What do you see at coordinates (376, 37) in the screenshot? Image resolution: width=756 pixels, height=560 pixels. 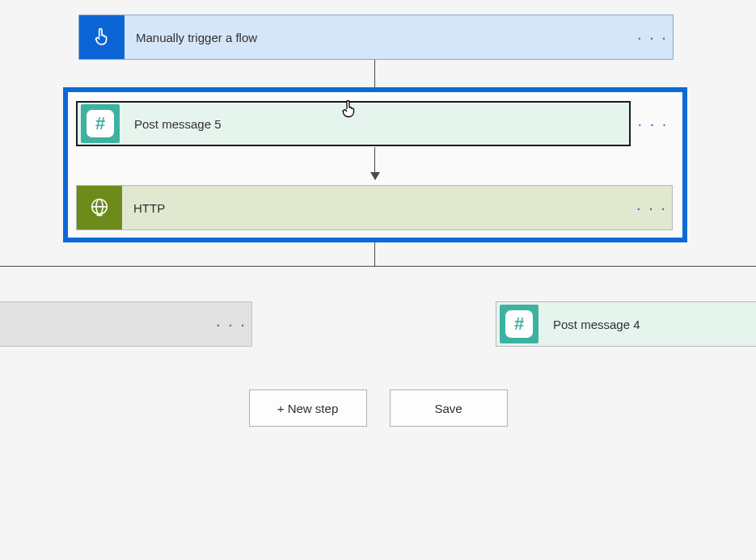 I see `trigger-card: Manually trigger a flow · · ·` at bounding box center [376, 37].